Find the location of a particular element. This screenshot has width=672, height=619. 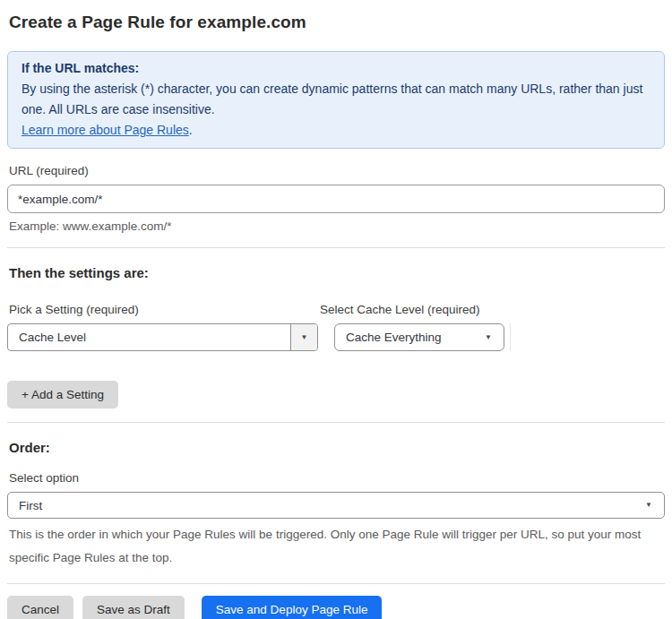

learn-more-page-rules-link: Learn more about Page Rules is located at coordinates (106, 130).